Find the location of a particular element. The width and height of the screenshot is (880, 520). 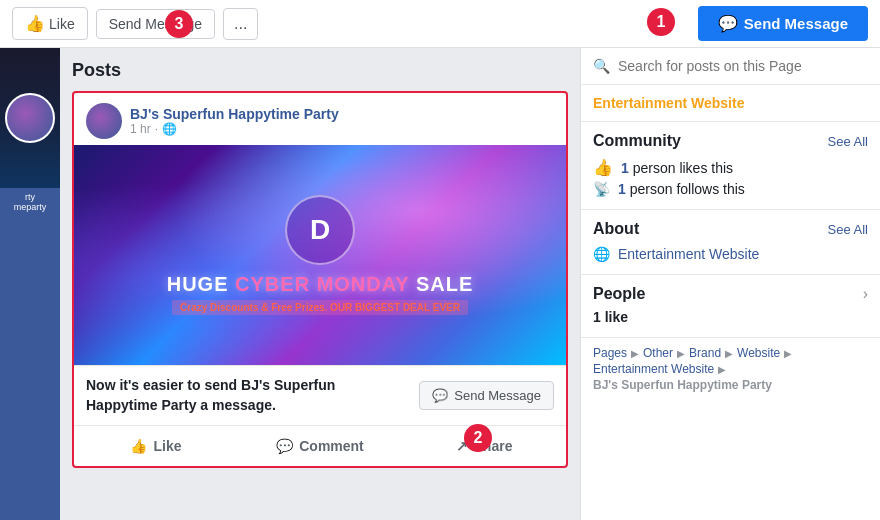

thumbs-up-icon: 👍 is located at coordinates (35, 24).